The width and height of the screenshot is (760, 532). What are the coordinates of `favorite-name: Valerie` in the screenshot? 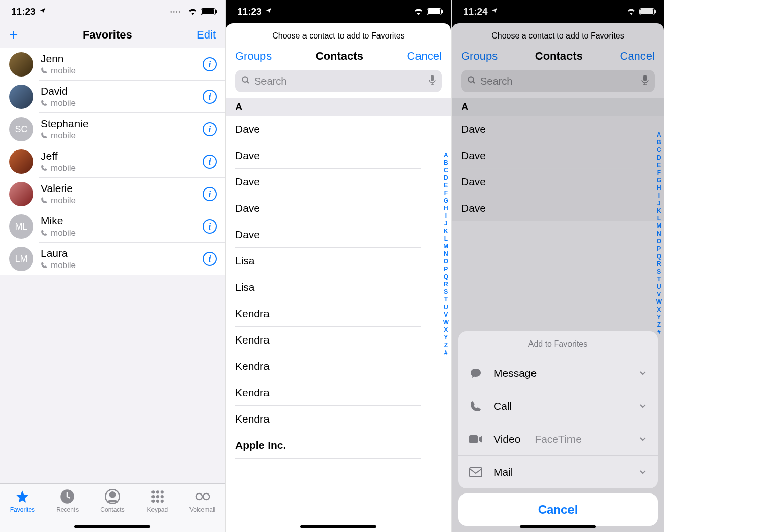 It's located at (122, 188).